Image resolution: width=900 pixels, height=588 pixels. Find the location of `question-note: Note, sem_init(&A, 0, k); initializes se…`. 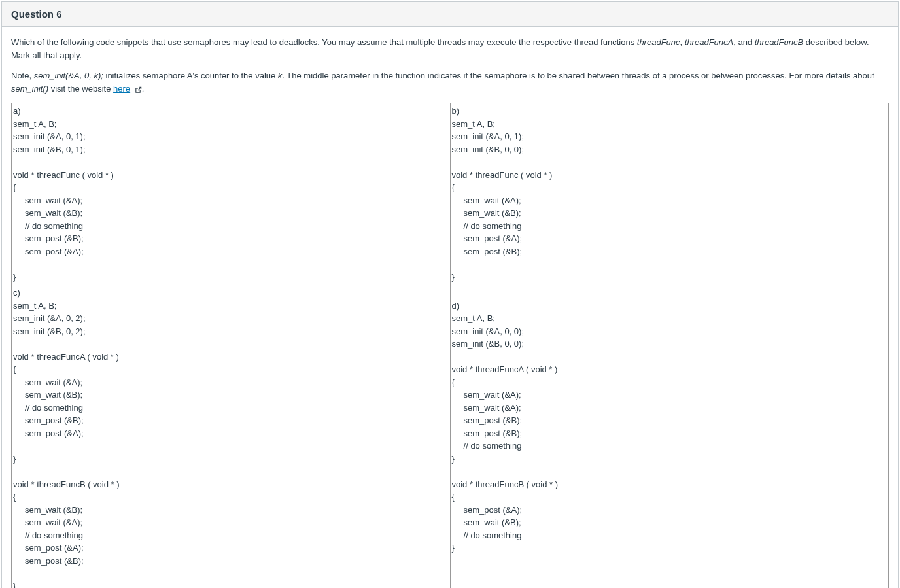

question-note: Note, sem_init(&A, 0, k); initializes se… is located at coordinates (450, 82).